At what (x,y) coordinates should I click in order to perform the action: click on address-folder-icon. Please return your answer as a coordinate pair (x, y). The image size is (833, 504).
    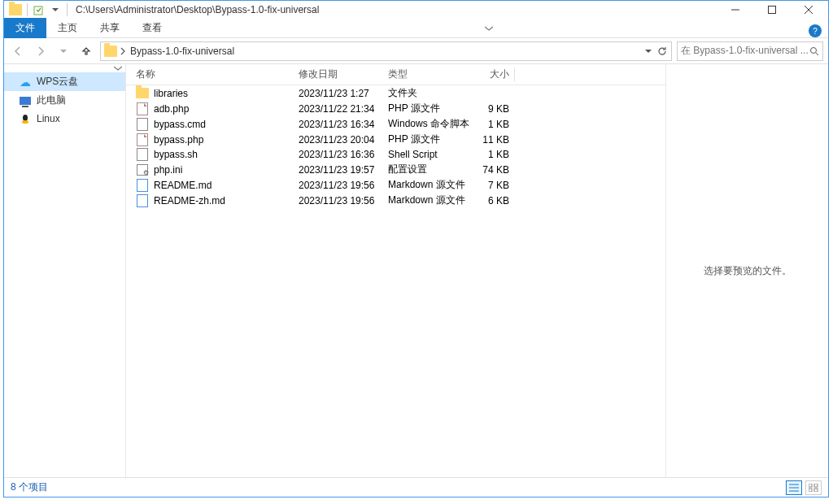
    Looking at the image, I should click on (111, 51).